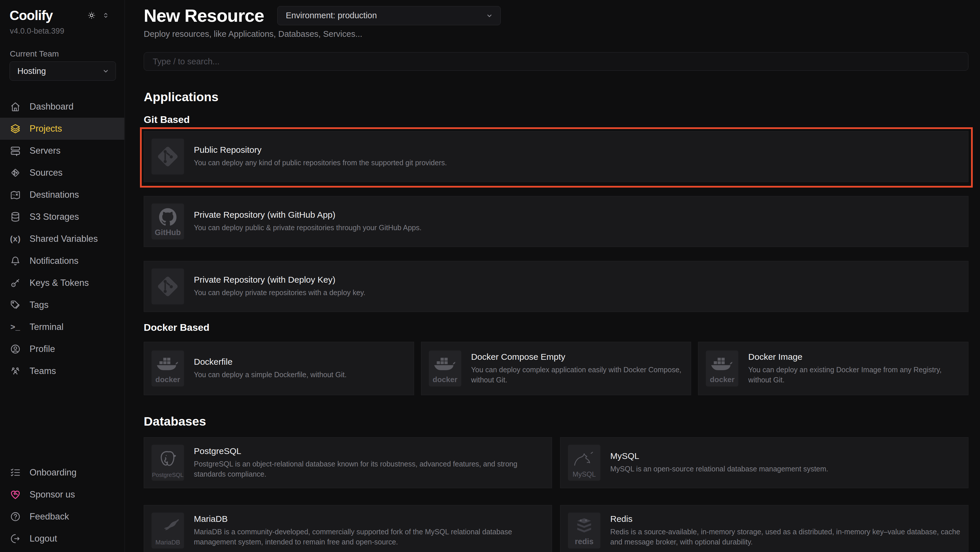  I want to click on card-docker-compose-empty: docker Docker Compose Empty You can depl…, so click(556, 369).